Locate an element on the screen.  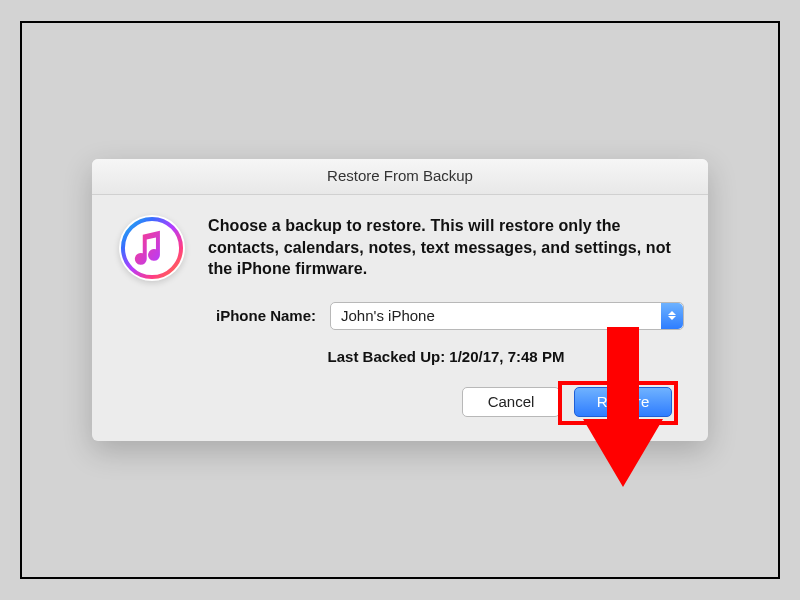
device-row: iPhone Name: John's iPhone is located at coordinates (446, 316).